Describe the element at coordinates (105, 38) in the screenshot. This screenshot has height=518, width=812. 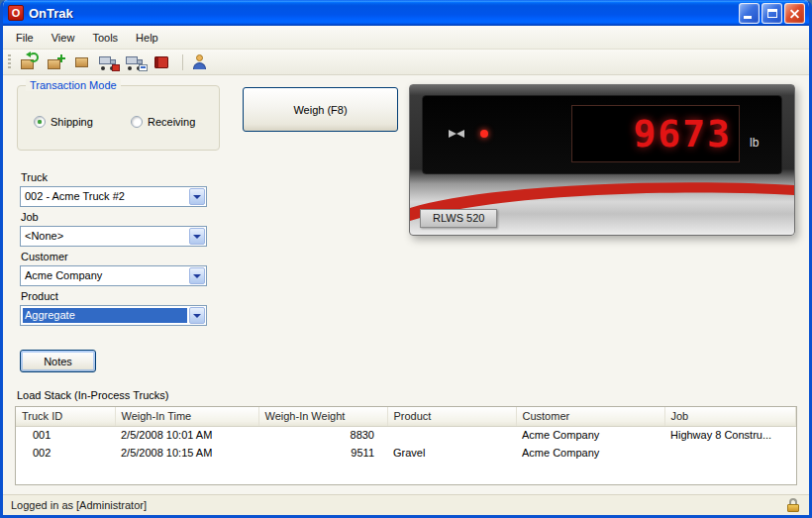
I see `menu-tools: Tools` at that location.